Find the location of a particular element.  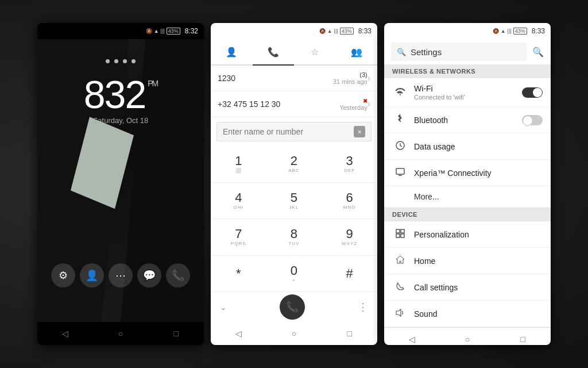

status-bar-settings: 🔕 ▲ ||| 43% 8:33 is located at coordinates (467, 31).